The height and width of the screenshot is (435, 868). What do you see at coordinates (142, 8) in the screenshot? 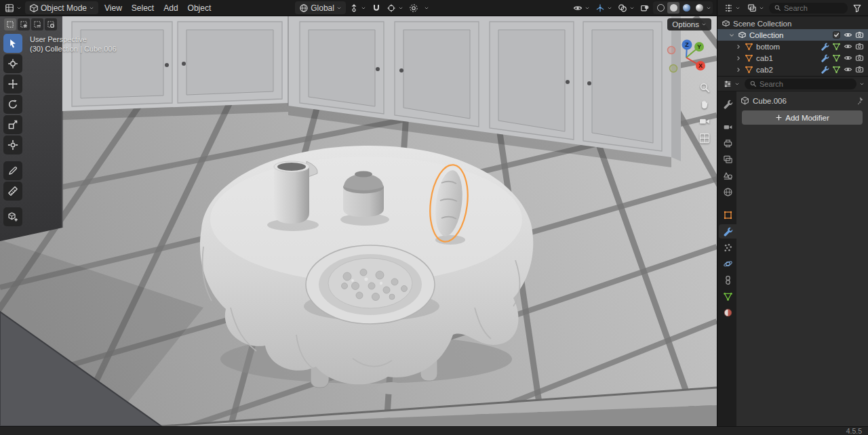
I see `menu-select: Select` at bounding box center [142, 8].